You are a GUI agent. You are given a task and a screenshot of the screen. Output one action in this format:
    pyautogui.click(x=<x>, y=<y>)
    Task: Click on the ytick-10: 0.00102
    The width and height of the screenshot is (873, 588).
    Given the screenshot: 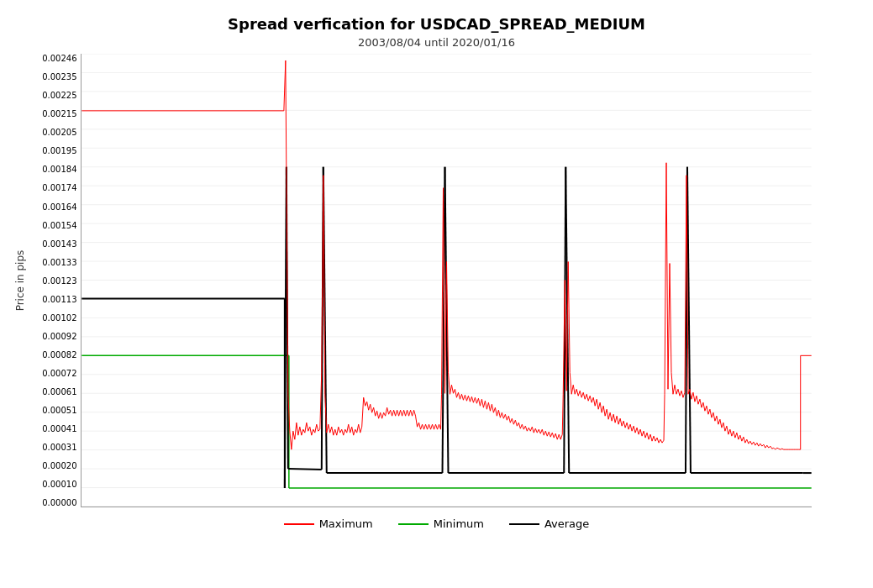 What is the action you would take?
    pyautogui.click(x=59, y=318)
    